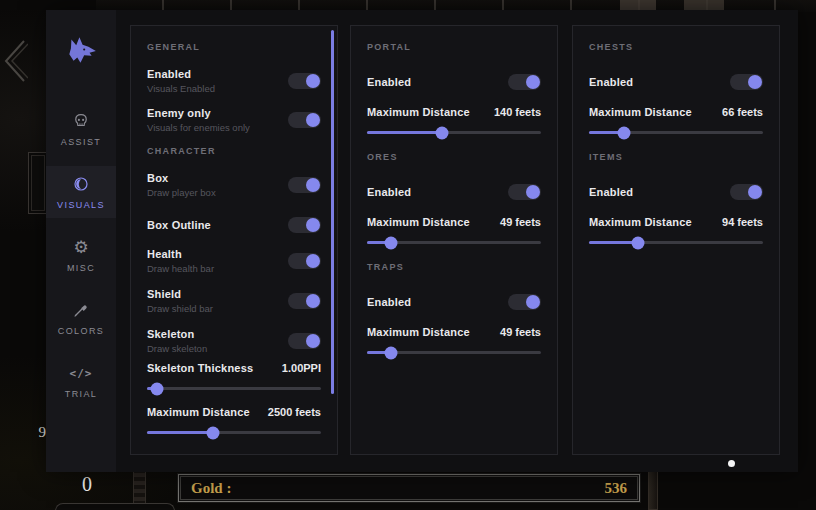 The width and height of the screenshot is (816, 510). Describe the element at coordinates (676, 157) in the screenshot. I see `section-header: ITEMS` at that location.